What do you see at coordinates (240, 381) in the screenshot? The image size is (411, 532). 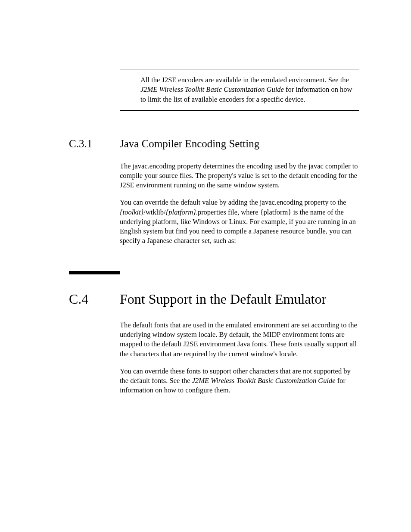 I see `paragraph-c4-2: You can override these fonts to support …` at bounding box center [240, 381].